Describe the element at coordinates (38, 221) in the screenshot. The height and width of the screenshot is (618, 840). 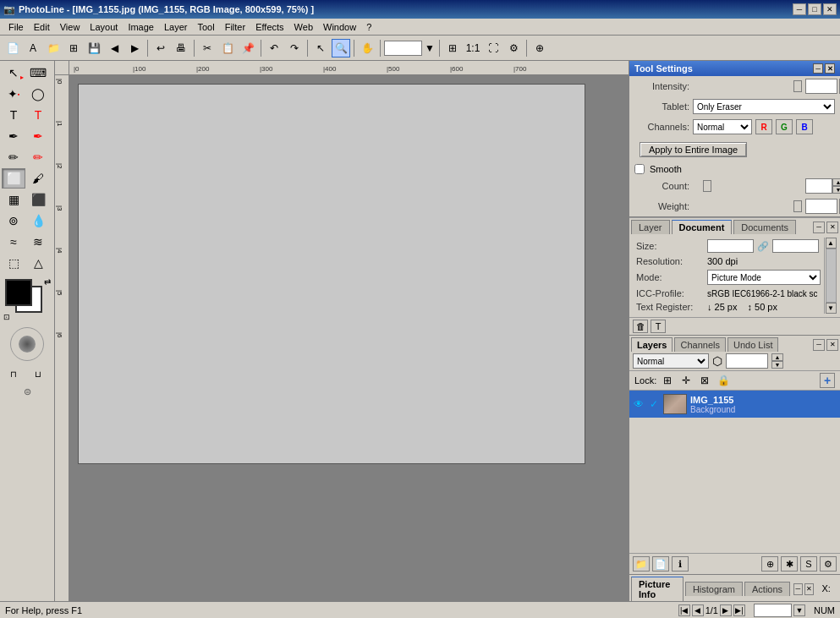
I see `tool-eyedropper: 💧` at that location.